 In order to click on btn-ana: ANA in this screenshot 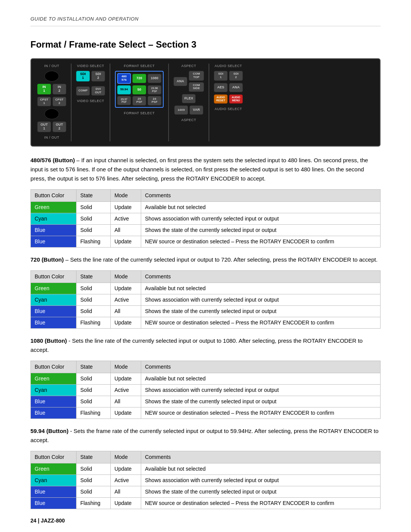, I will do `click(180, 81)`.